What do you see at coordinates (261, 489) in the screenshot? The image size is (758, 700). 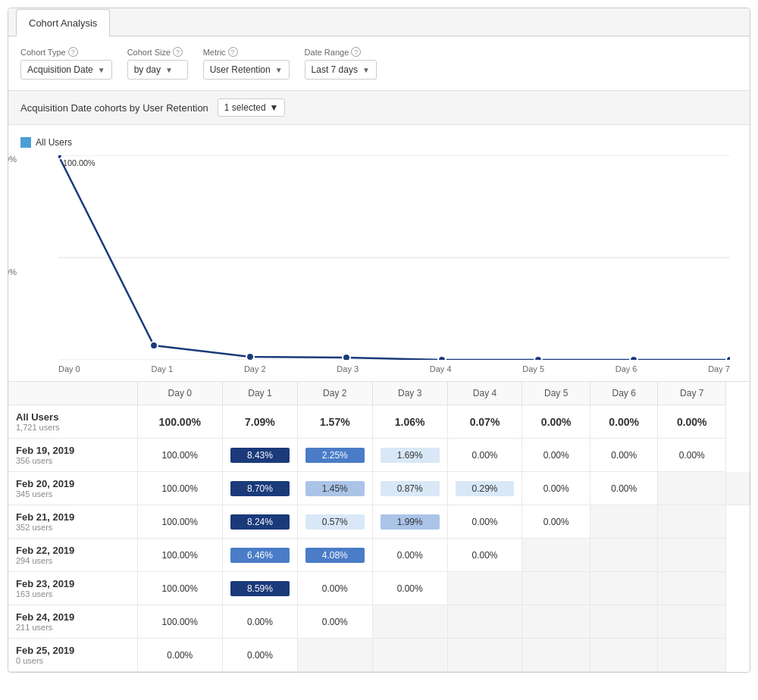 I see `cell-1-1: 8.70%` at bounding box center [261, 489].